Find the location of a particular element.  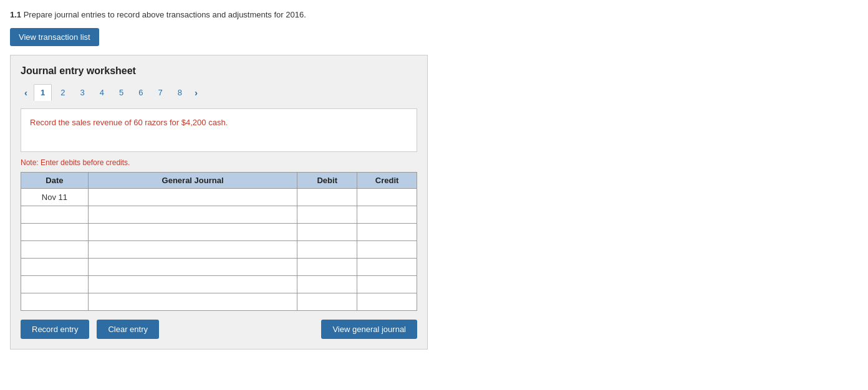

tabs-prev-button: ‹ is located at coordinates (26, 92).